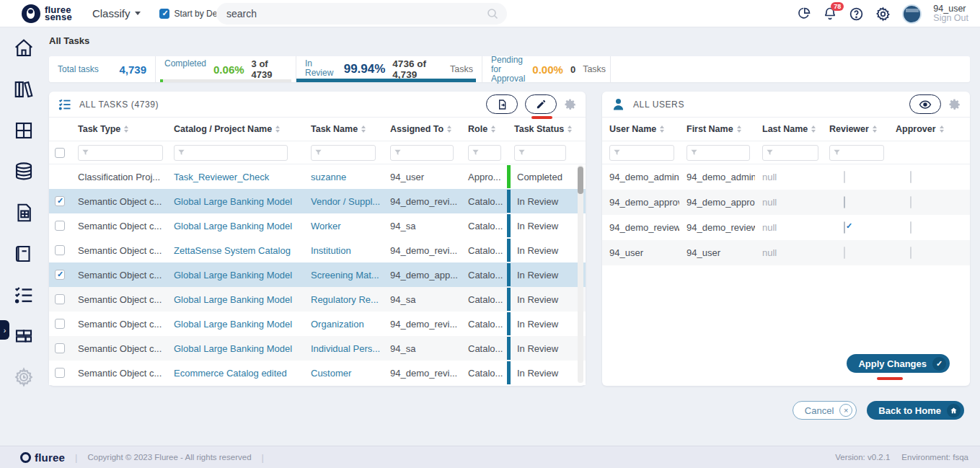 Image resolution: width=980 pixels, height=468 pixels. What do you see at coordinates (398, 153) in the screenshot?
I see `filter-icon` at bounding box center [398, 153].